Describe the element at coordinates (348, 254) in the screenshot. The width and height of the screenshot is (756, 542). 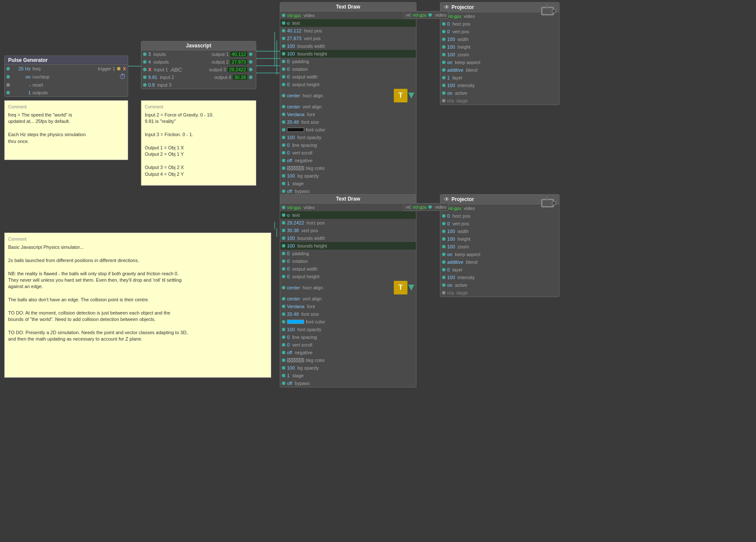
I see `td2-row-padding: 0 padding` at that location.